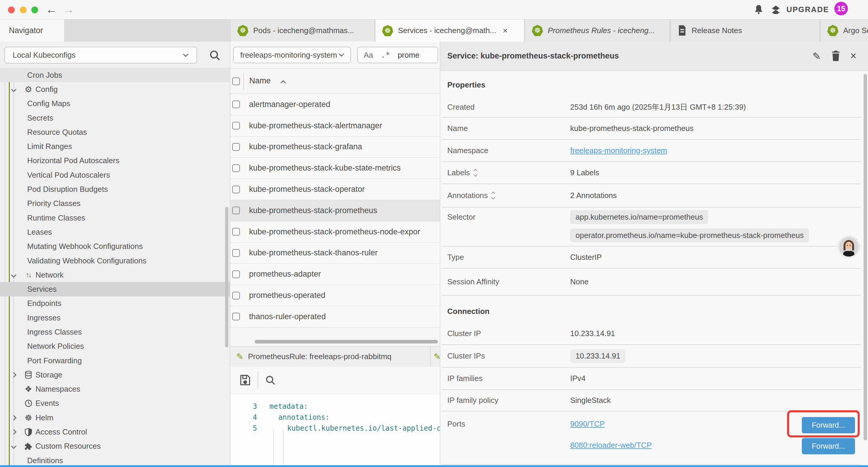 This screenshot has width=868, height=467. I want to click on forward-port-button-2: Forward..., so click(828, 446).